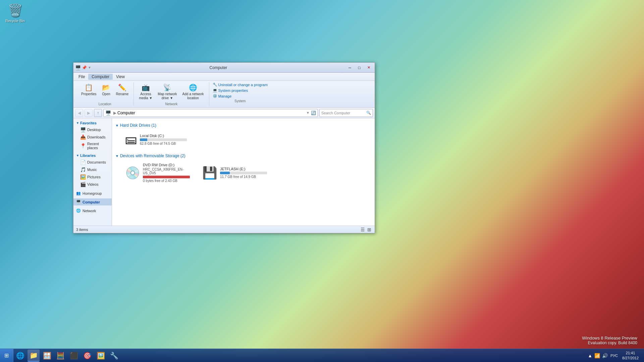 The image size is (644, 362). Describe the element at coordinates (359, 68) in the screenshot. I see `window-controls: ─ □ ✕` at that location.